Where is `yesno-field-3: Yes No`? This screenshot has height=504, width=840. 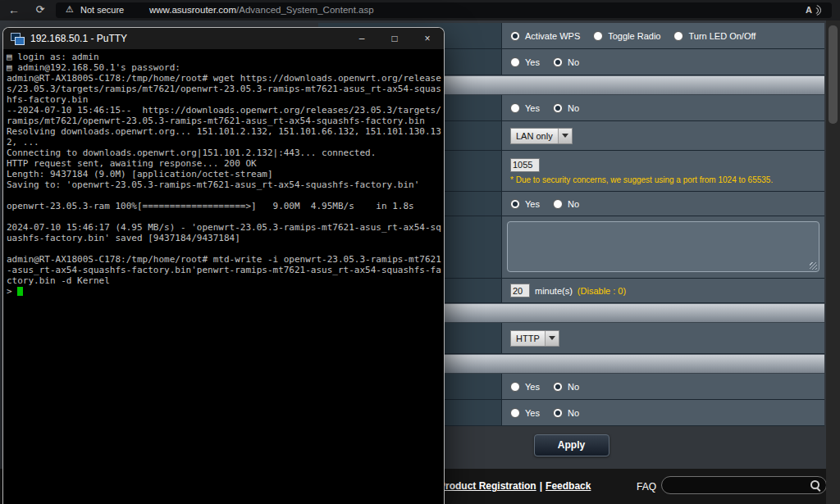 yesno-field-3: Yes No is located at coordinates (663, 203).